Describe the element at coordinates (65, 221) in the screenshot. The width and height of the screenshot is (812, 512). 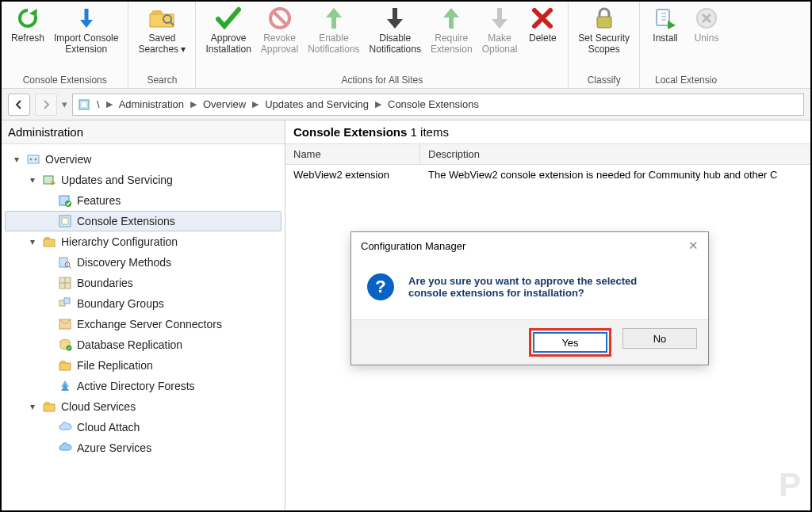
I see `console-ext-icon` at that location.